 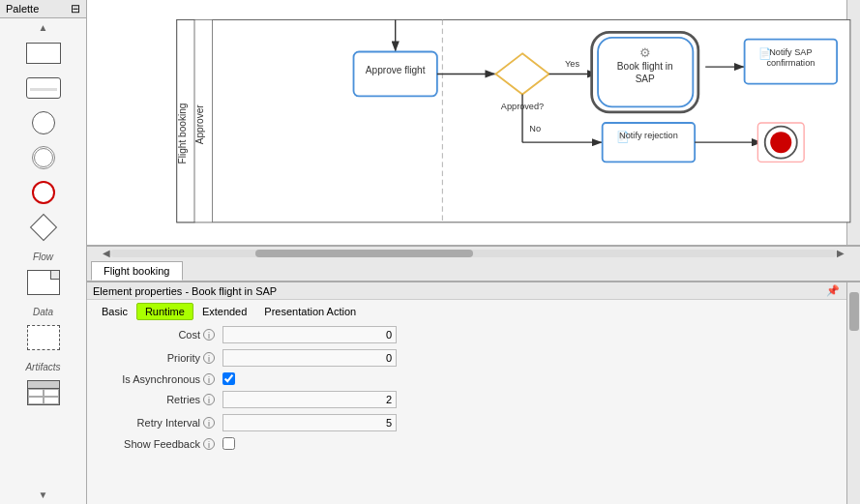 I want to click on tab-extended: Extended, so click(x=224, y=311).